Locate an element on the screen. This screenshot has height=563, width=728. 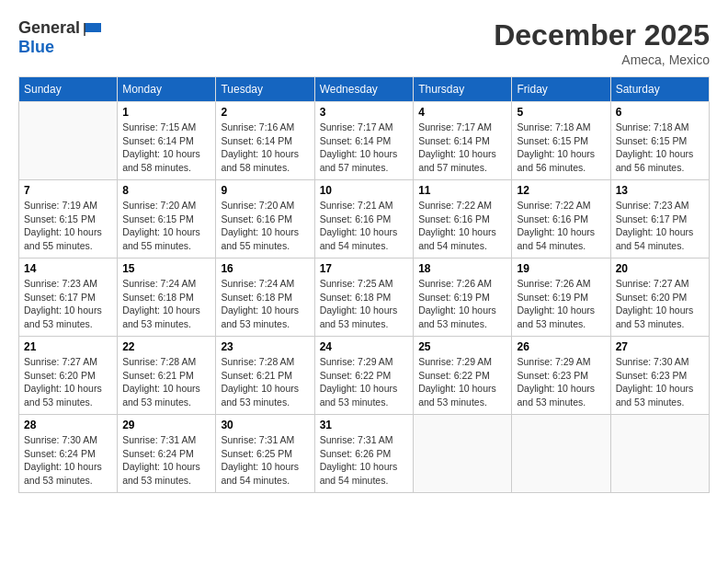
day-number: 13 is located at coordinates (660, 190).